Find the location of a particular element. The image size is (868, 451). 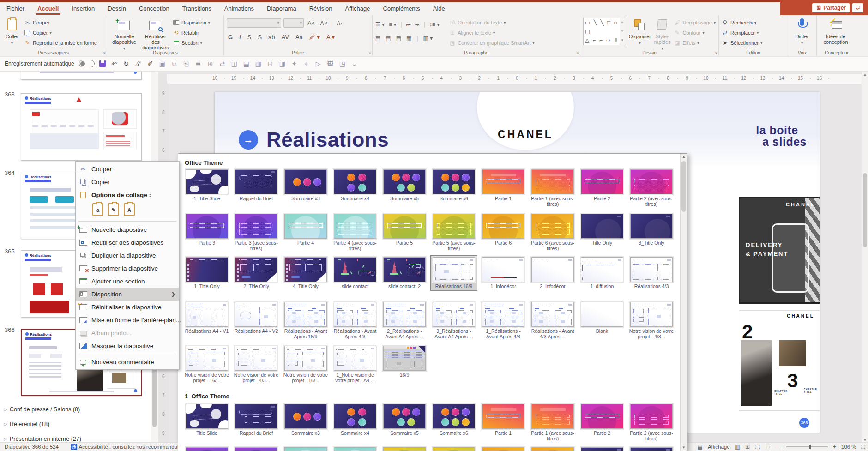

qat-icon-12: ▦ is located at coordinates (259, 64).